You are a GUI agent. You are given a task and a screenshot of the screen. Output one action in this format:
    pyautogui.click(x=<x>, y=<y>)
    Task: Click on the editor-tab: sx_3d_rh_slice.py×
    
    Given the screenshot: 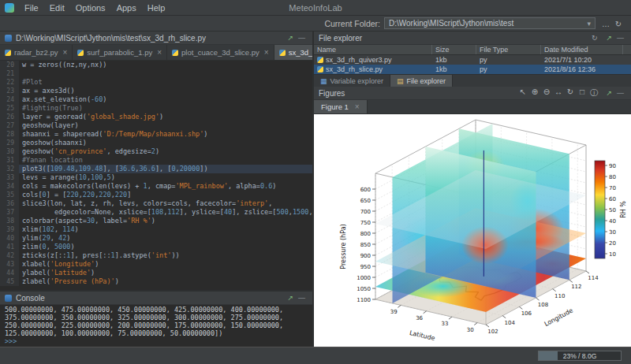 What is the action you would take?
    pyautogui.click(x=293, y=52)
    